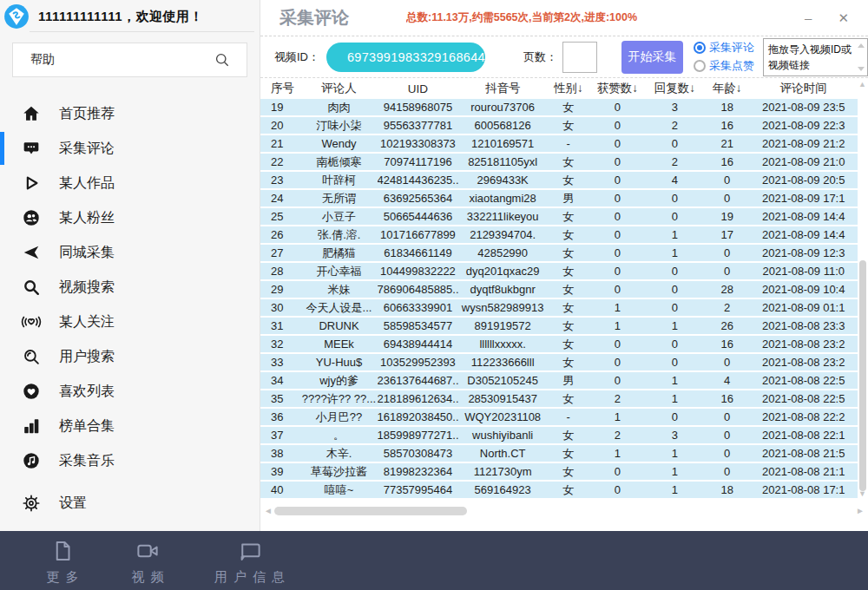 This screenshot has width=868, height=590. What do you see at coordinates (559, 253) in the screenshot?
I see `table-row: 27 肥橘猫 61834661149 42852990 女 0 1 0 2021…` at bounding box center [559, 253].